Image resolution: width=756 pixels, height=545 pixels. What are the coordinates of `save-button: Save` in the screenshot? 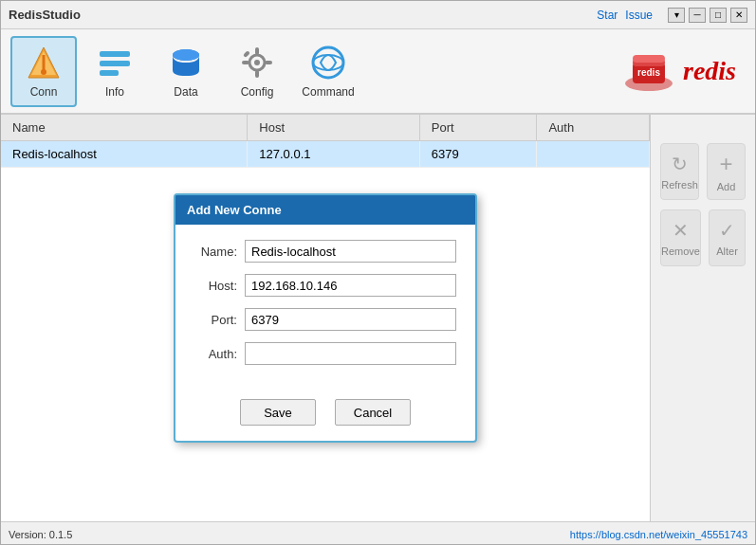 It's located at (278, 412).